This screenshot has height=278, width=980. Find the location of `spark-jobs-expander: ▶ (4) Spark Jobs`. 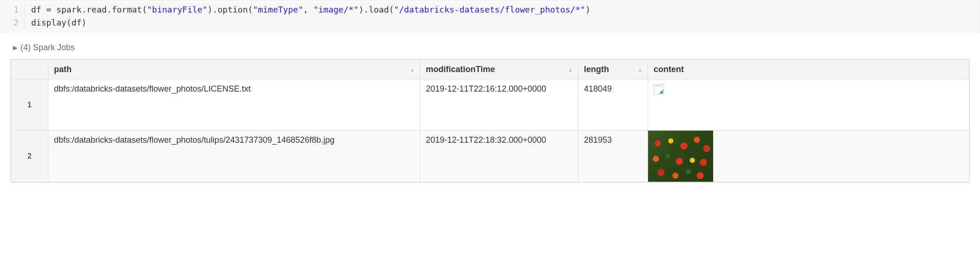

spark-jobs-expander: ▶ (4) Spark Jobs is located at coordinates (497, 47).